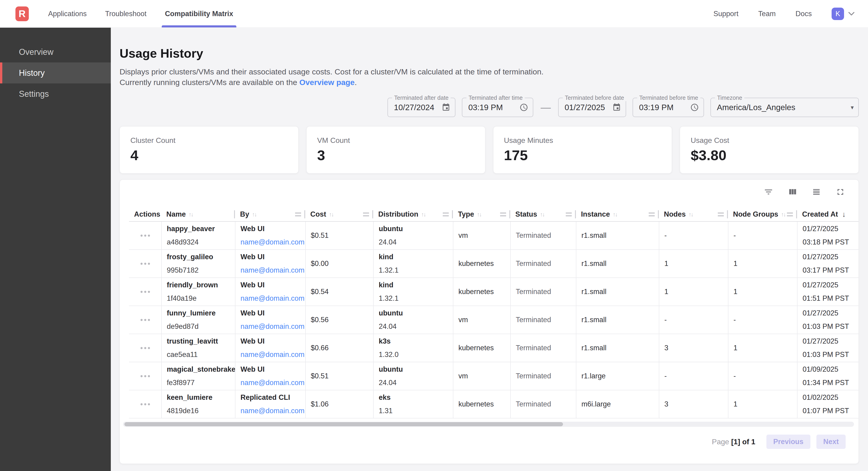 The width and height of the screenshot is (868, 471). What do you see at coordinates (201, 355) in the screenshot?
I see `cluster-id: cae5ea11` at bounding box center [201, 355].